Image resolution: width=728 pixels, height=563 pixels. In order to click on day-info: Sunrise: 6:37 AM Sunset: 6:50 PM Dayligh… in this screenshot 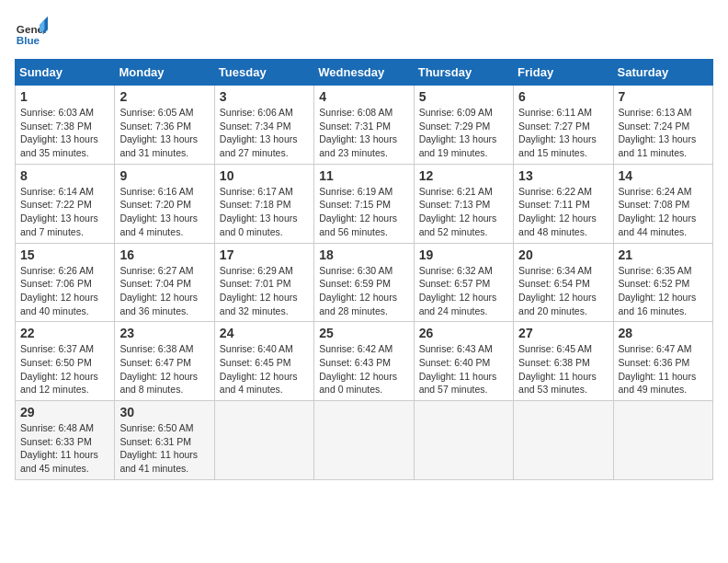, I will do `click(64, 370)`.